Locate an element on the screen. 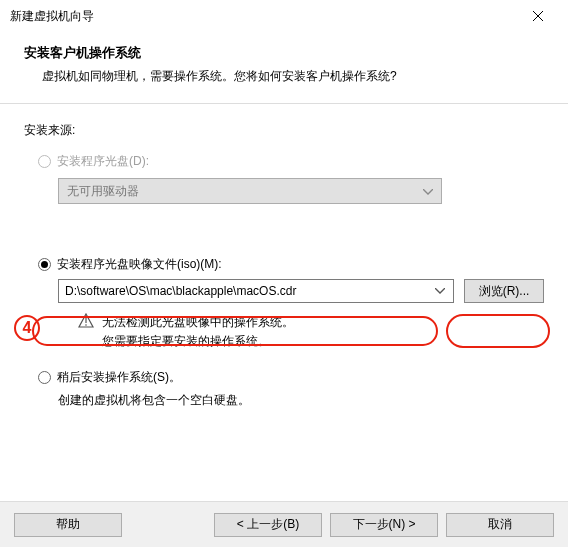  window-title: 新建虚拟机向导 is located at coordinates (52, 16).